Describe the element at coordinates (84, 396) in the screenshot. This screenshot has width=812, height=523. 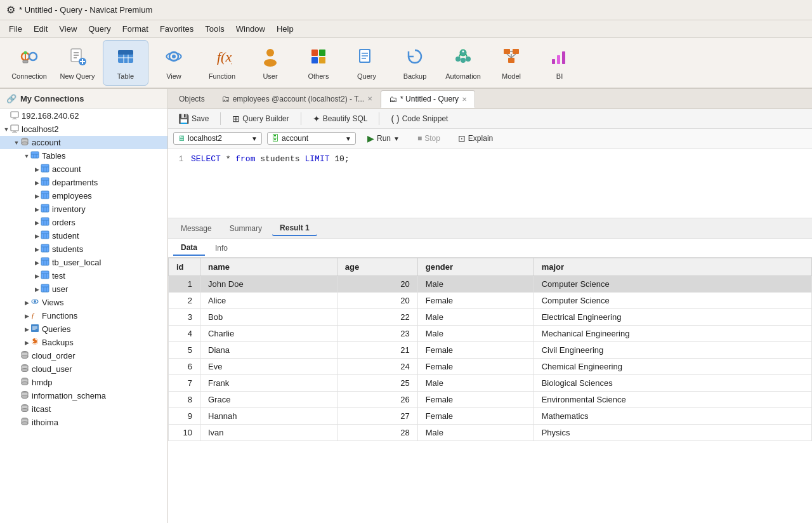
I see `sidebar-item-information_schema: information_schema` at that location.